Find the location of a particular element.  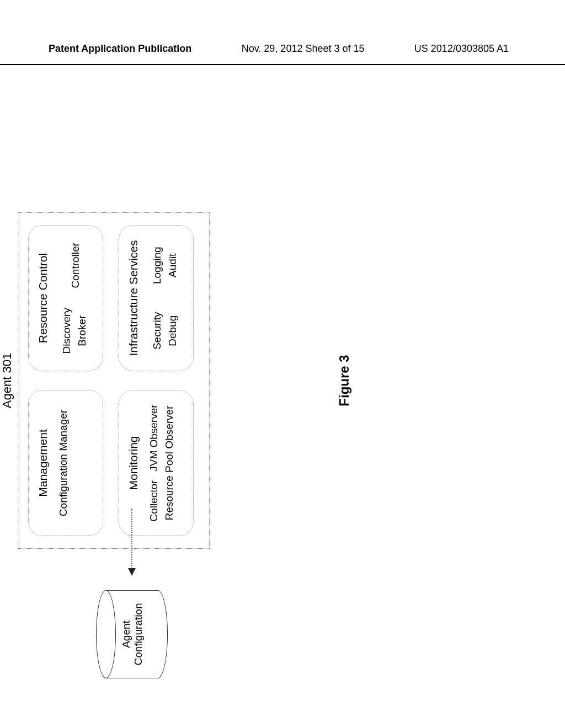

infra-audit: Audit is located at coordinates (173, 266).